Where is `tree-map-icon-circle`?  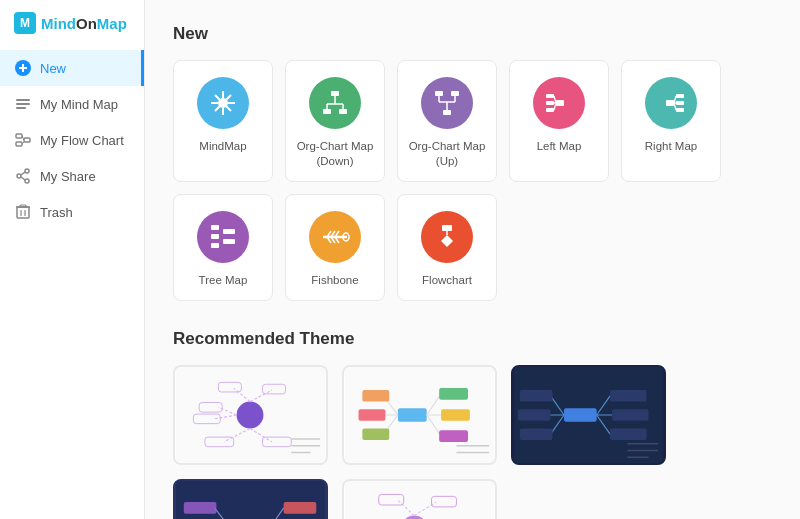
tree-map-icon-circle is located at coordinates (223, 237).